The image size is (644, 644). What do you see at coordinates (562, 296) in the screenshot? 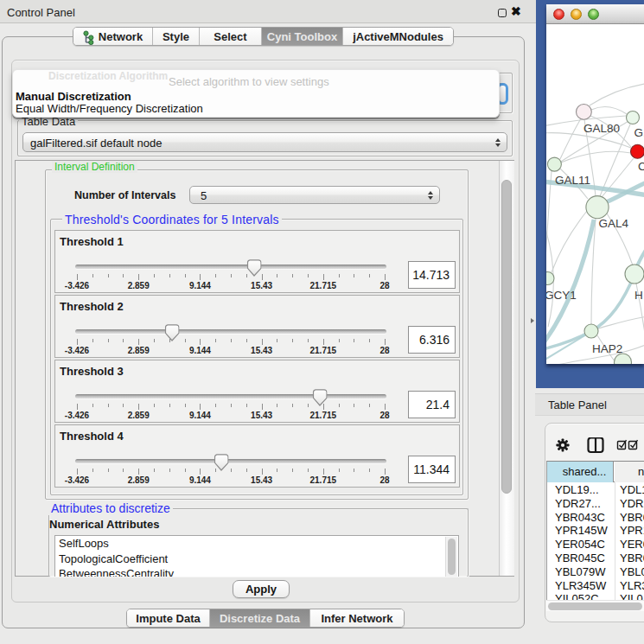
I see `svg-text: GCY1` at bounding box center [562, 296].